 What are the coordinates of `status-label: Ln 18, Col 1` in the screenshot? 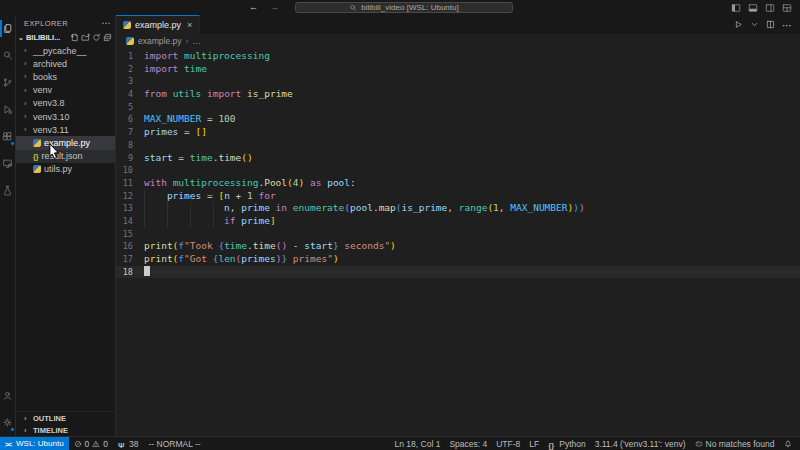 It's located at (418, 444).